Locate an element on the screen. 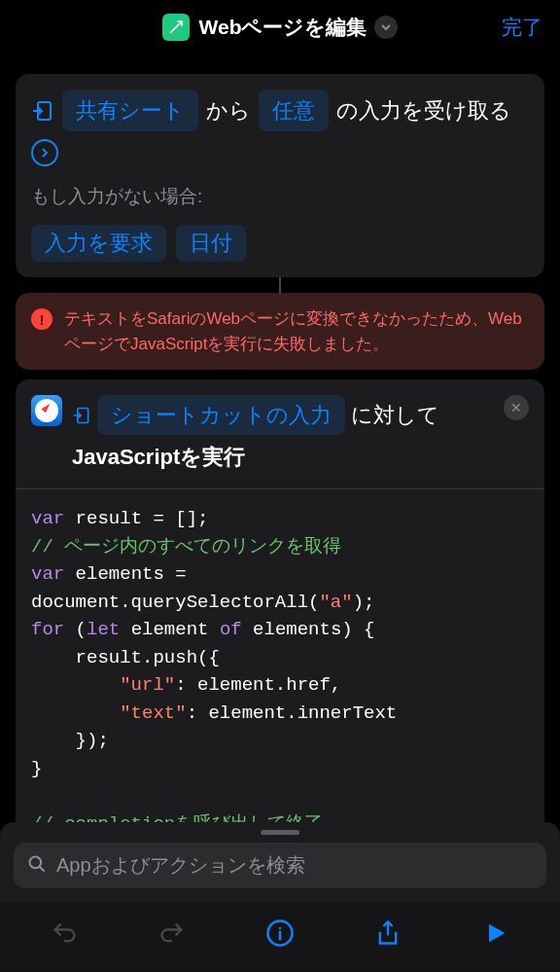 The width and height of the screenshot is (560, 972). receive-text: の入力を受け取る is located at coordinates (424, 111).